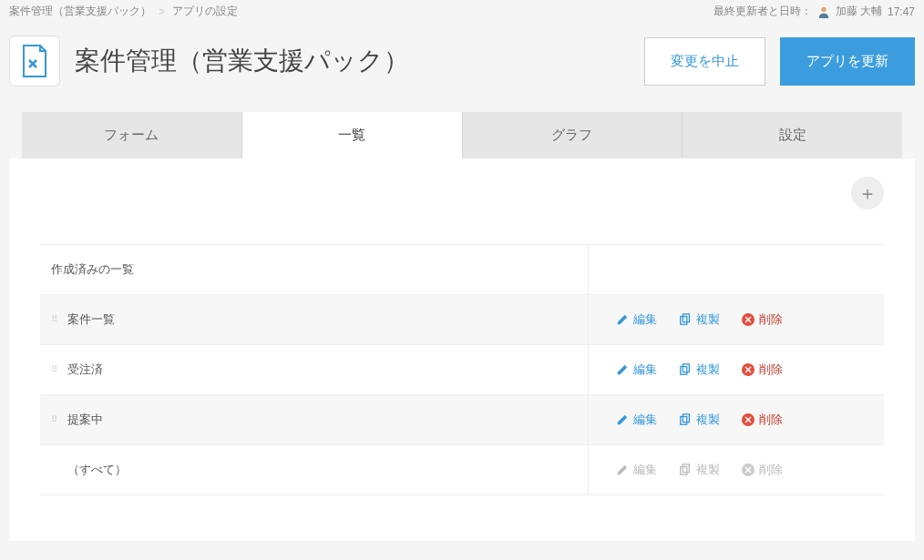 The width and height of the screenshot is (924, 560). Describe the element at coordinates (314, 270) in the screenshot. I see `list-header-name: 作成済みの一覧` at that location.